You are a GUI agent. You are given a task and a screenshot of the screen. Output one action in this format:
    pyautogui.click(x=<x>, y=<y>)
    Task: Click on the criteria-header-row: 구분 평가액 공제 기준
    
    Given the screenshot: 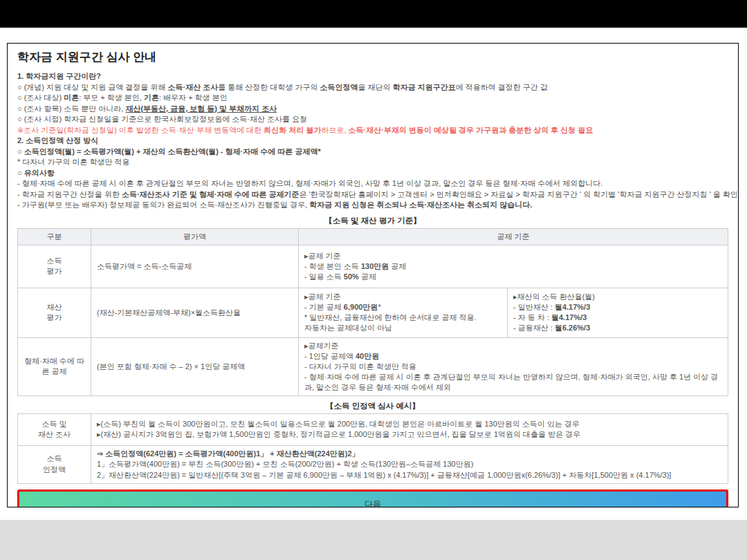 What is the action you would take?
    pyautogui.click(x=374, y=236)
    